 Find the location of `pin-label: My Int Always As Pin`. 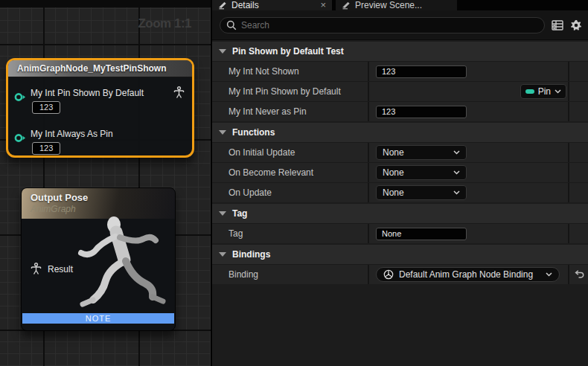

pin-label: My Int Always As Pin is located at coordinates (71, 134).